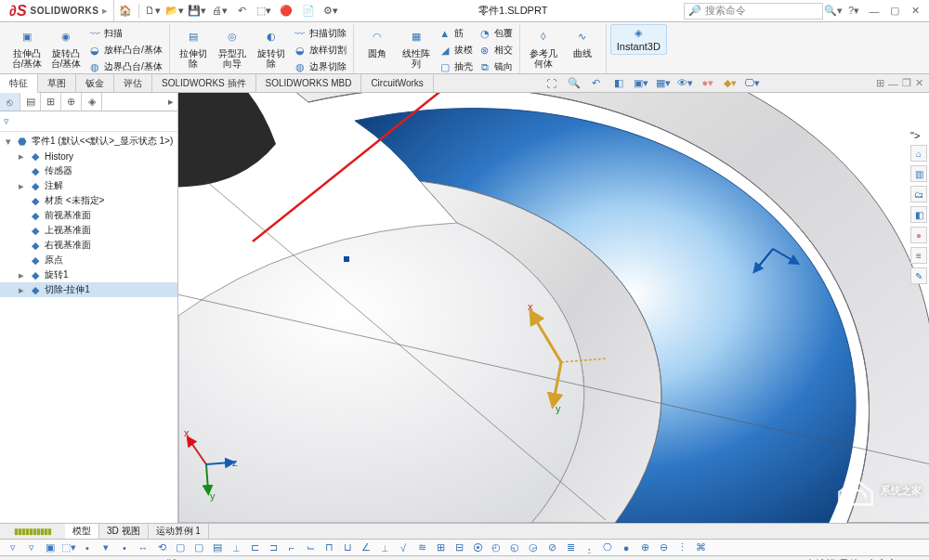 This screenshot has height=560, width=929. I want to click on command-tab-3: 评估, so click(134, 84).